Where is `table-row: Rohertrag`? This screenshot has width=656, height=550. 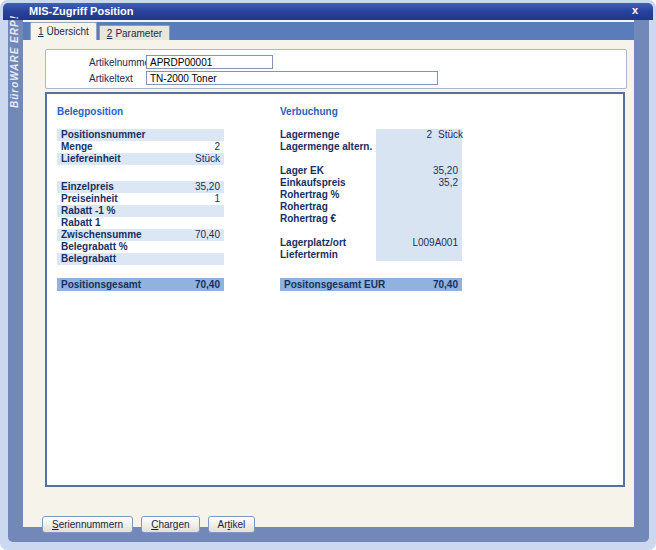
table-row: Rohertrag is located at coordinates (371, 207).